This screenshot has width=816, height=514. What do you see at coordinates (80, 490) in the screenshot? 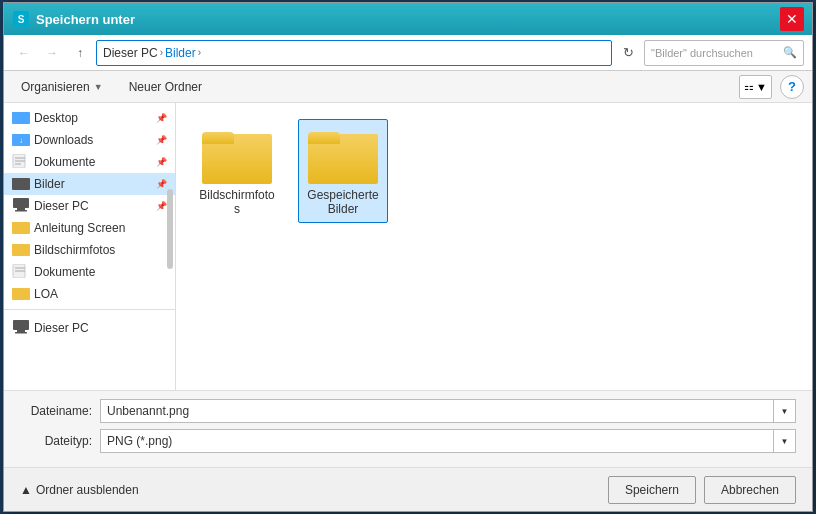
I see `hide-folders-button: ▲ Ordner ausblenden` at bounding box center [80, 490].